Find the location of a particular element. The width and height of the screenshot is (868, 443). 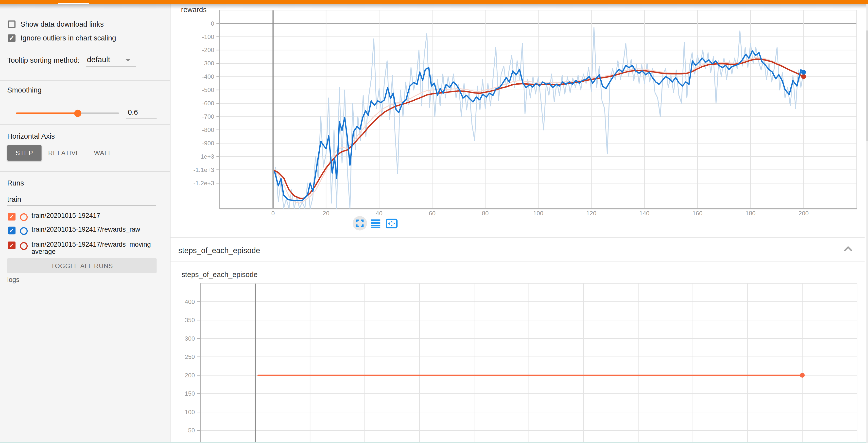

smoothing-slider-fill is located at coordinates (47, 113).